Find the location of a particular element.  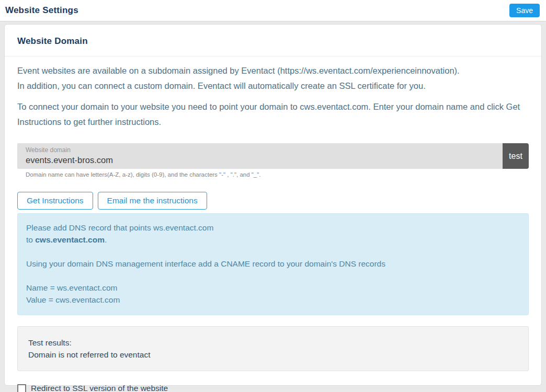

ssl-redirect-checkbox is located at coordinates (22, 388).